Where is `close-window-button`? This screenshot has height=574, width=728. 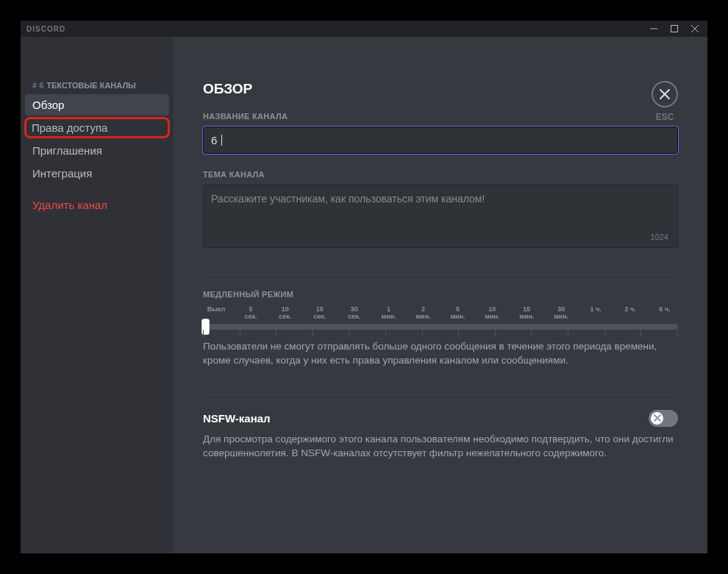 close-window-button is located at coordinates (695, 29).